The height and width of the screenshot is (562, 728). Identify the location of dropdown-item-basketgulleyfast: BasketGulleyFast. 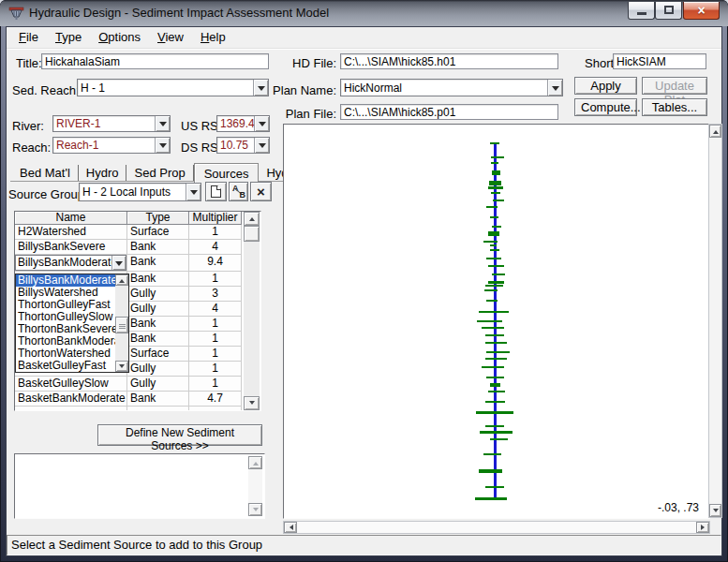
(72, 365).